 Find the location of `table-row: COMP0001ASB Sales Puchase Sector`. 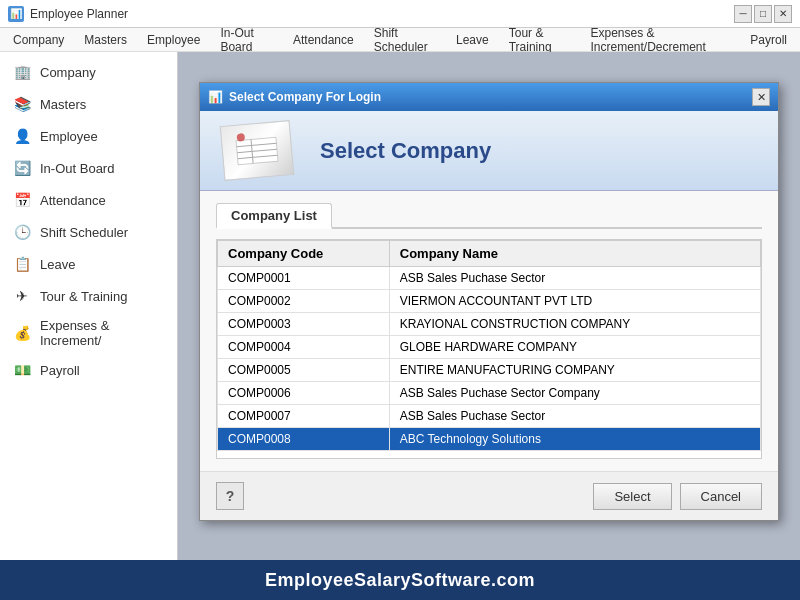

table-row: COMP0001ASB Sales Puchase Sector is located at coordinates (490, 278).